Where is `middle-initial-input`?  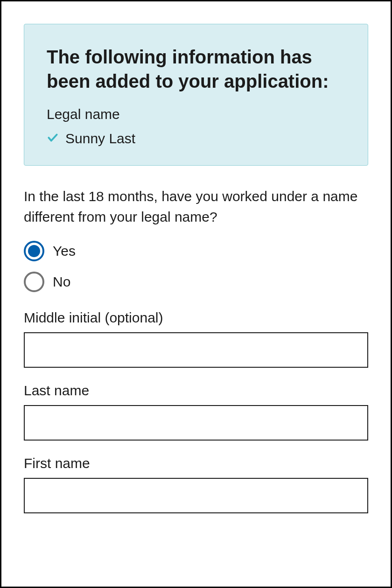
middle-initial-input is located at coordinates (196, 350).